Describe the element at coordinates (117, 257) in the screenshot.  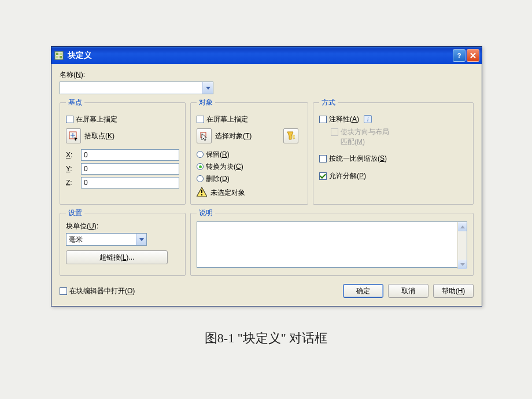
I see `hyperlink-button: 超链接(L)...` at that location.